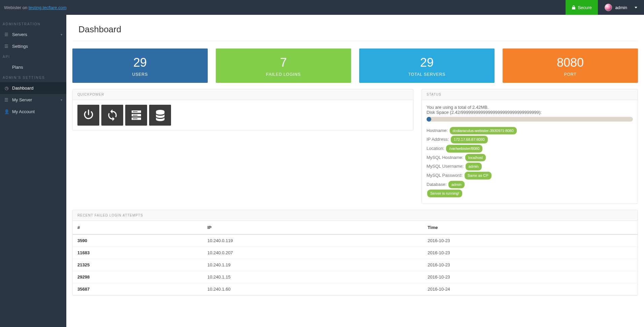 Image resolution: width=644 pixels, height=327 pixels. I want to click on status-row-mysql-pass: MySQL Password: Same as CP, so click(530, 176).